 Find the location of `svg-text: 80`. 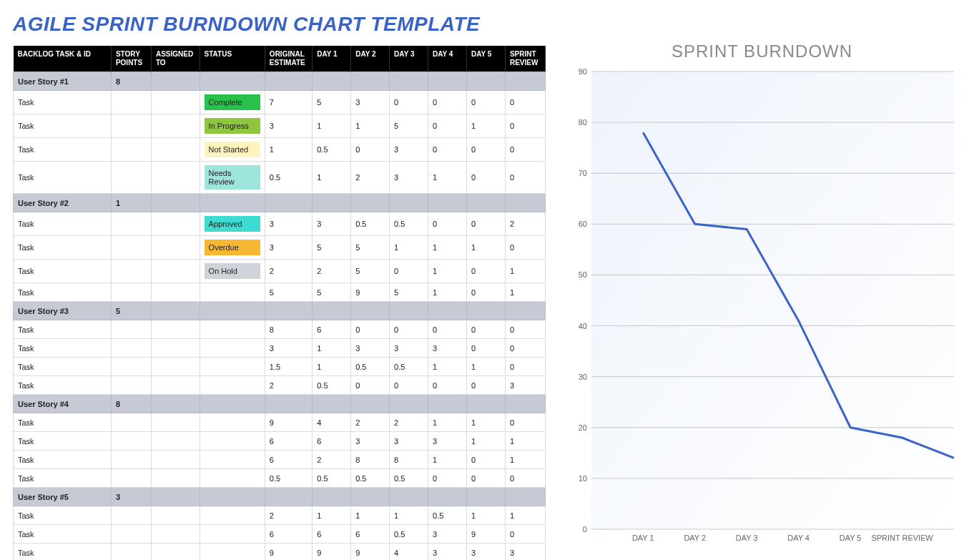

svg-text: 80 is located at coordinates (583, 122).